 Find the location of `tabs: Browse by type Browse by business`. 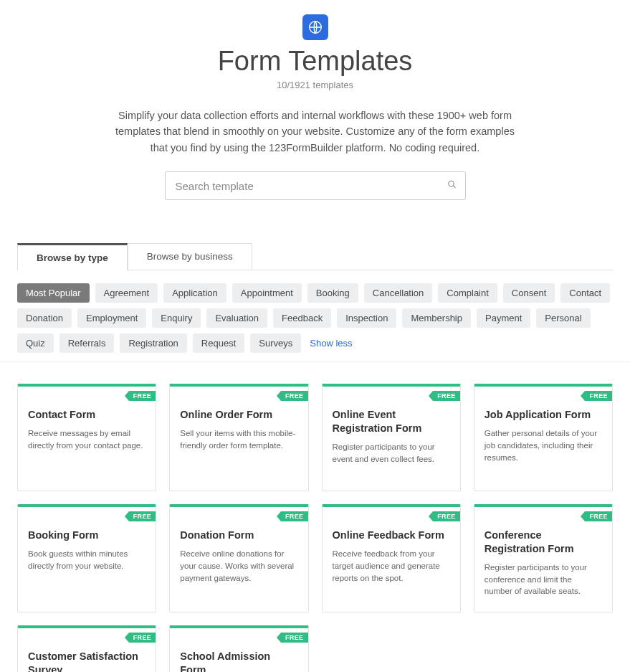

tabs: Browse by type Browse by business is located at coordinates (315, 257).